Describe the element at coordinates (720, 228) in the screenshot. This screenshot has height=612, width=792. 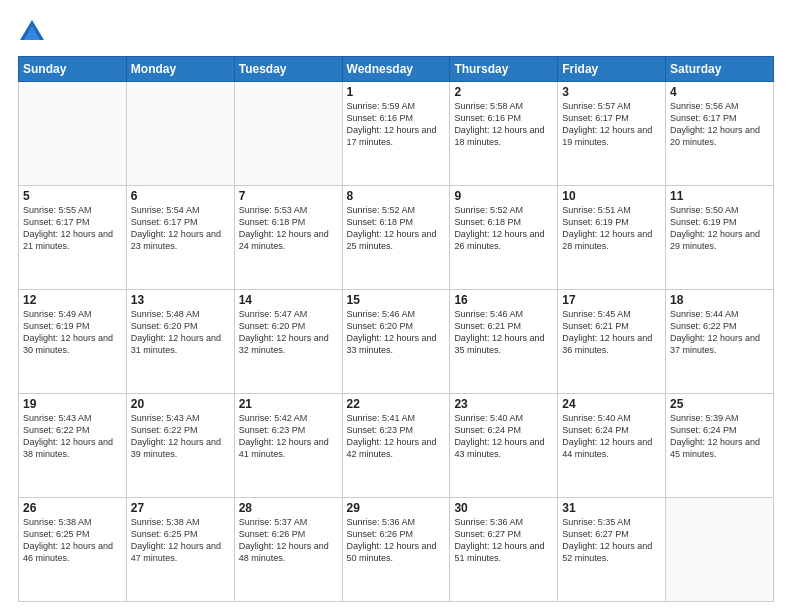
I see `day-info: Sunrise: 5:50 AM Sunset: 6:19 PM Dayligh…` at that location.